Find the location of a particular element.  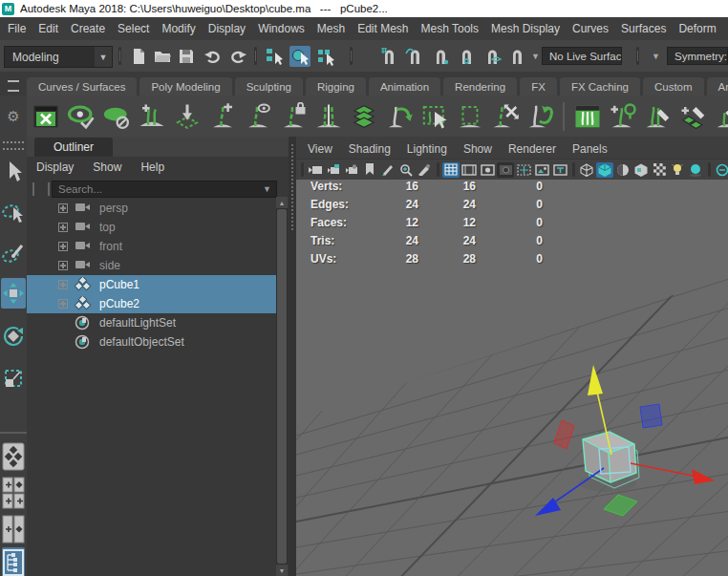

use-default-material-icon is located at coordinates (659, 170).